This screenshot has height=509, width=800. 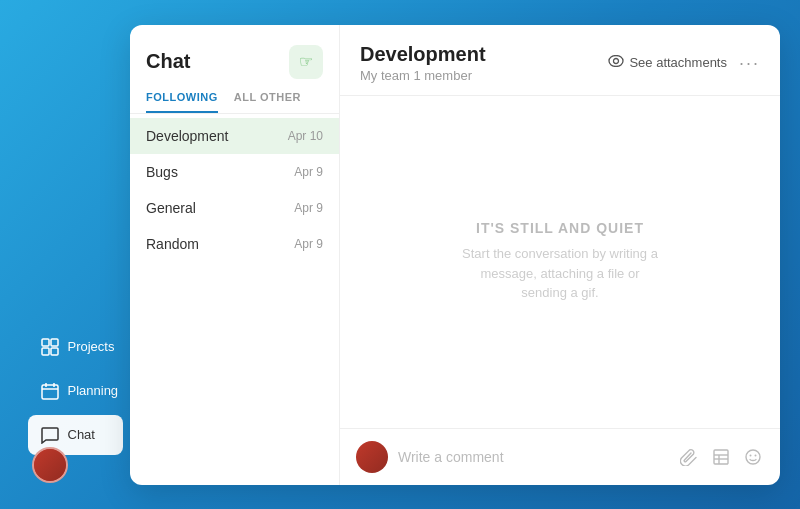 What do you see at coordinates (172, 244) in the screenshot?
I see `chat-item-name-random: Random` at bounding box center [172, 244].